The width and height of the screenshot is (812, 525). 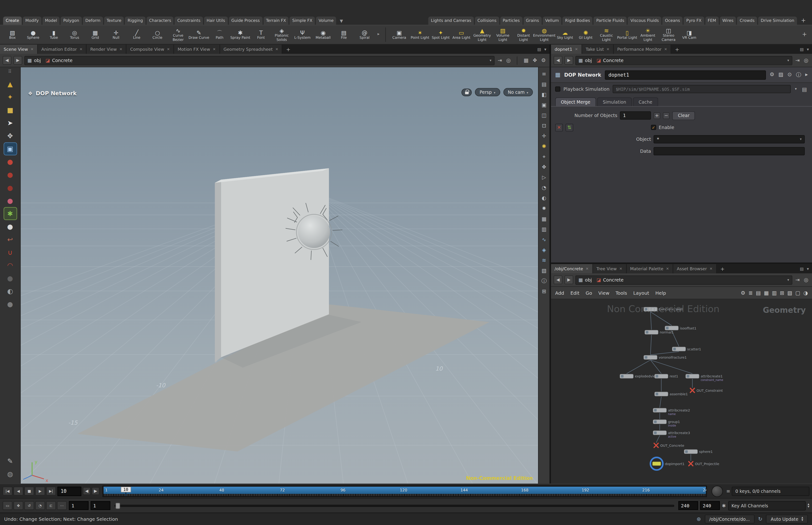 I want to click on pane-tab-material-palette: Material Palette×, so click(x=649, y=269).